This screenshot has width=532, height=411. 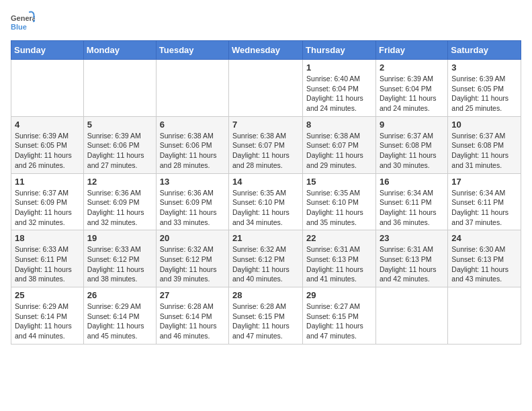 I want to click on calendar-cell: 4Sunrise: 6:39 AM Sunset: 6:05 PM Daylig…, so click(x=48, y=145).